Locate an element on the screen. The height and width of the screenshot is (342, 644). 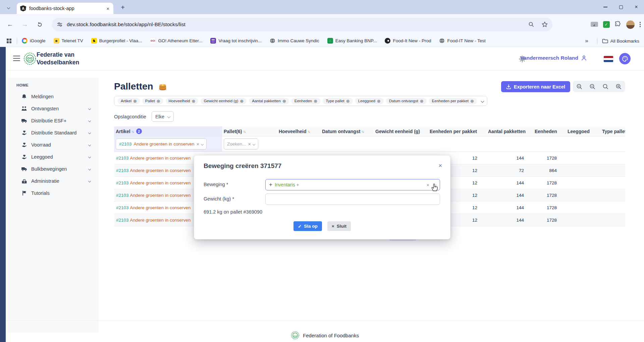
tab-search-button is located at coordinates (8, 7).